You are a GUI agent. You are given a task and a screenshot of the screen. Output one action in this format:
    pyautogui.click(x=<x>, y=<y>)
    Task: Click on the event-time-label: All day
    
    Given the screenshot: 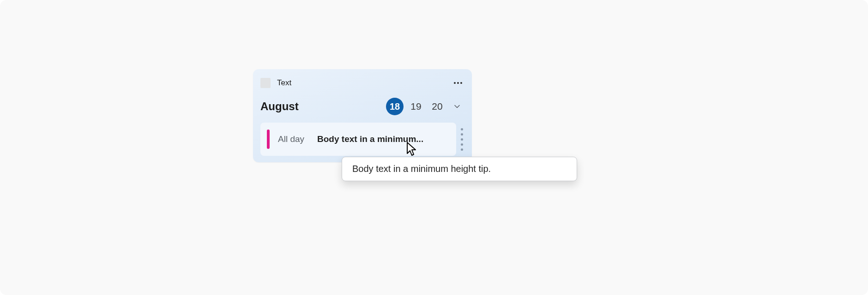 What is the action you would take?
    pyautogui.click(x=291, y=139)
    